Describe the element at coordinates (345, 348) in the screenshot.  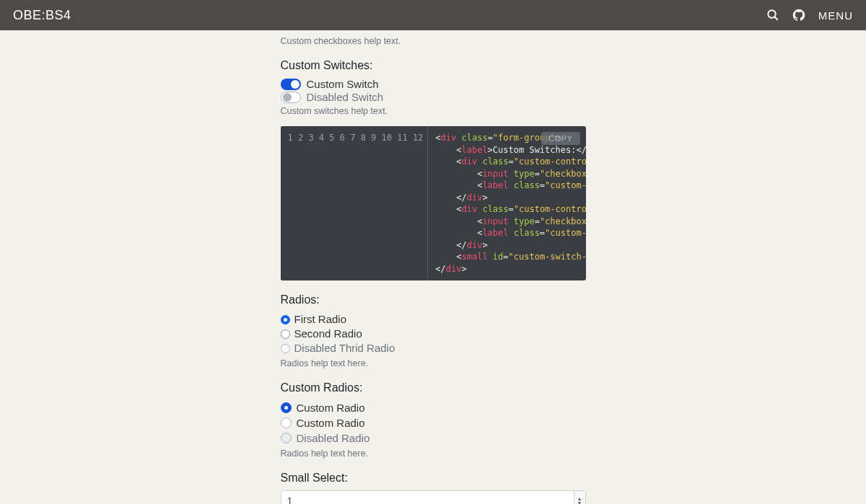
I see `radio-2-label: Disabled Thrid Radio` at that location.